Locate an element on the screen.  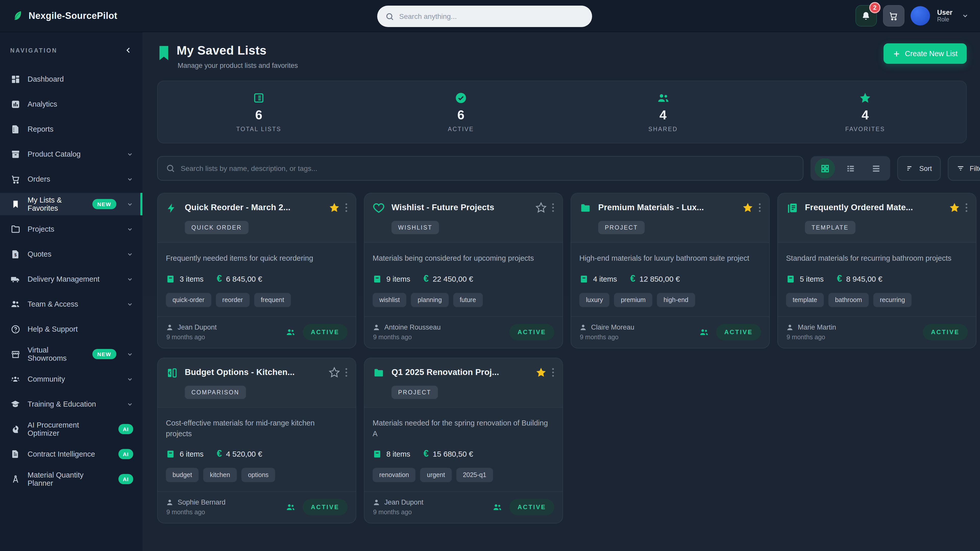
user-menu-chevron-icon is located at coordinates (965, 16).